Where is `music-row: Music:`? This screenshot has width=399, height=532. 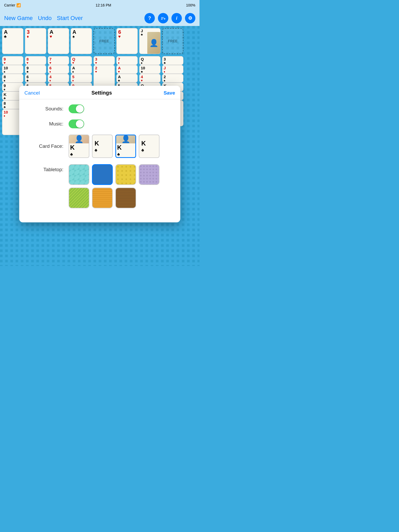
music-row: Music: is located at coordinates (100, 124).